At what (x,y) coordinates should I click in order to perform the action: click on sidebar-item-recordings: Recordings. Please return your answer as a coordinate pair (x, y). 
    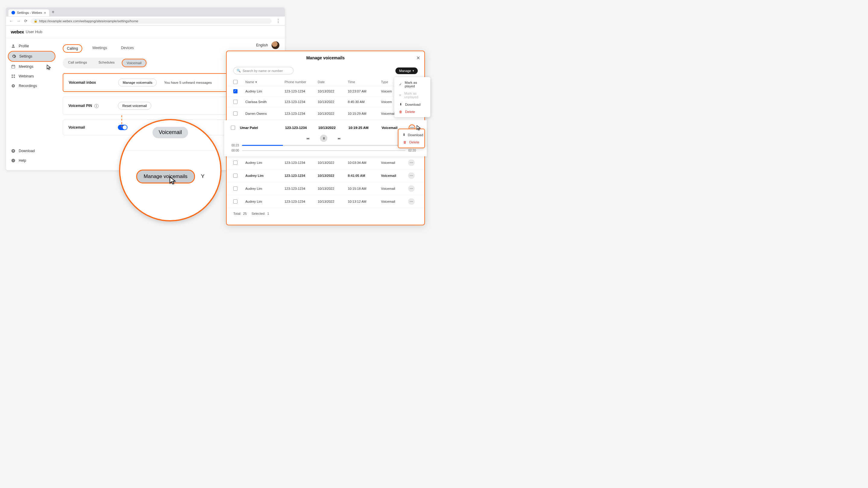
    Looking at the image, I should click on (32, 86).